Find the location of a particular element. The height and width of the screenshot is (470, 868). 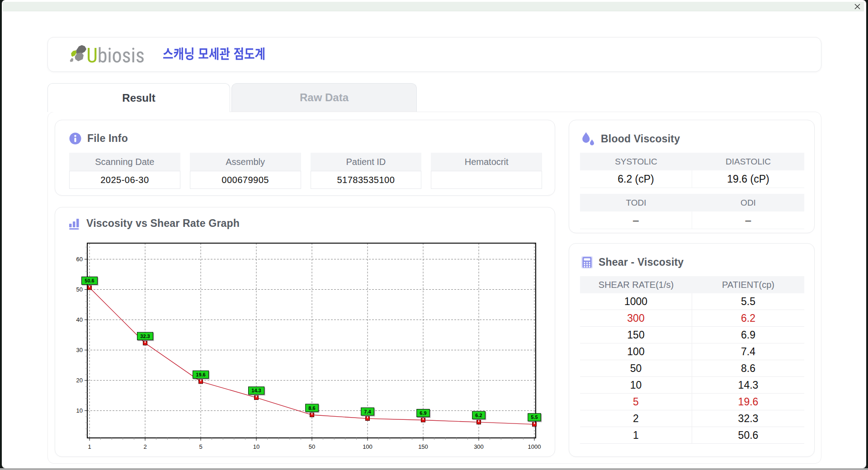

x-tick-label: 50 is located at coordinates (312, 446).